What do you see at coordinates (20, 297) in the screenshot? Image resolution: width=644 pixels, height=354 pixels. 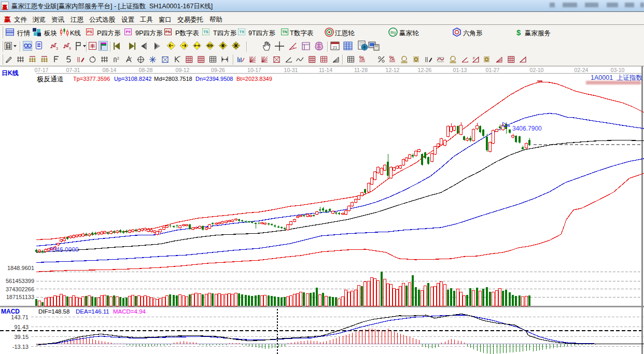 I see `svg-text: 187151133` at bounding box center [20, 297].